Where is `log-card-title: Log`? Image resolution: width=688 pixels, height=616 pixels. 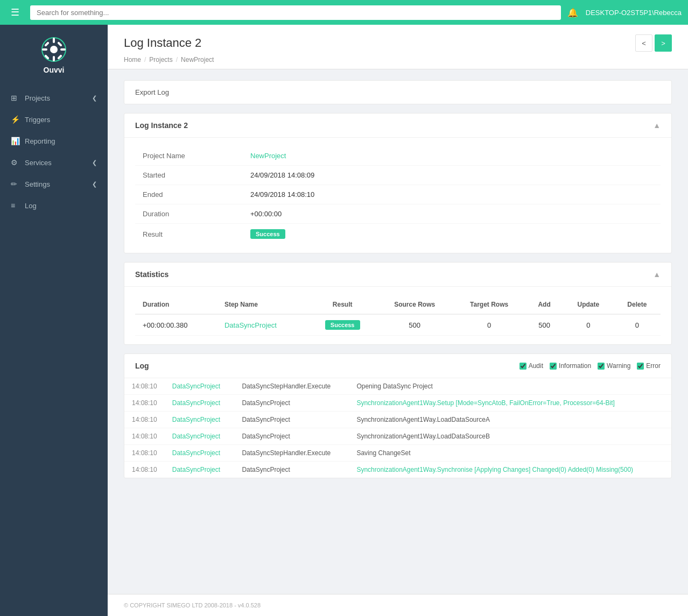
log-card-title: Log is located at coordinates (142, 366).